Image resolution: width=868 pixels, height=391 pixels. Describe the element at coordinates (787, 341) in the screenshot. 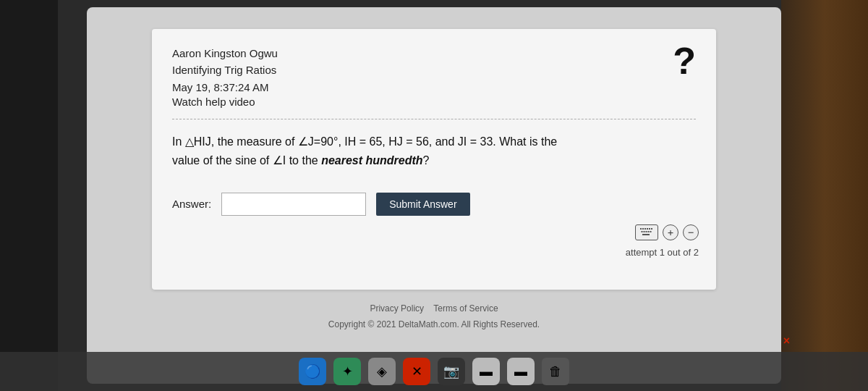

I see `close-button: ×` at that location.